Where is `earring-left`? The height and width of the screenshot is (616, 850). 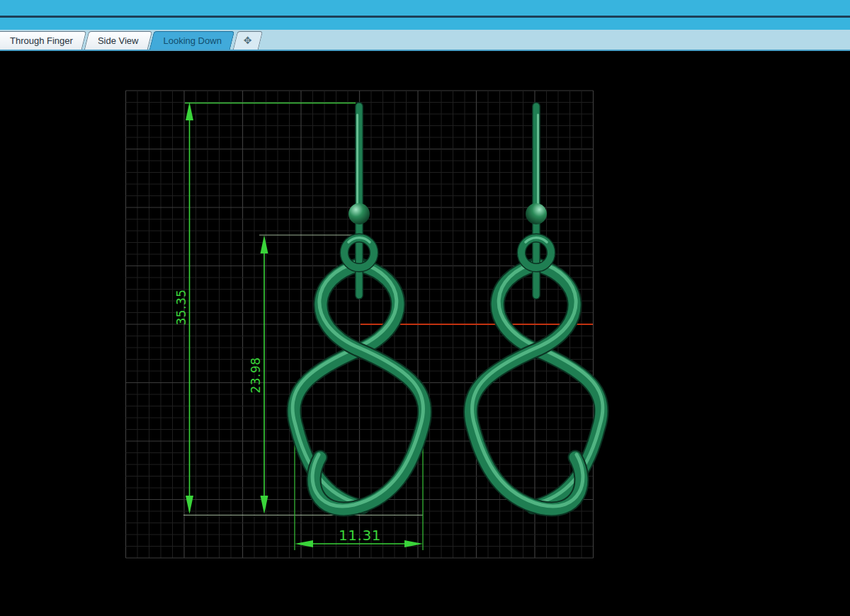 earring-left is located at coordinates (358, 307).